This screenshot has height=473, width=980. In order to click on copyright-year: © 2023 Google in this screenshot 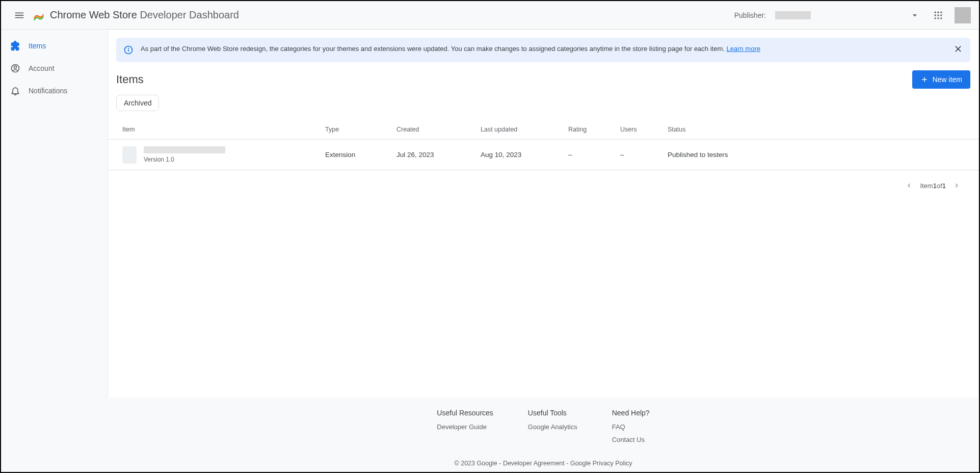, I will do `click(476, 463)`.